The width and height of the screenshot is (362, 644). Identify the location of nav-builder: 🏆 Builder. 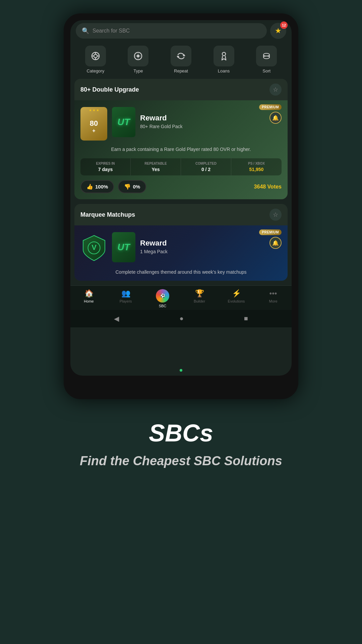
(199, 299).